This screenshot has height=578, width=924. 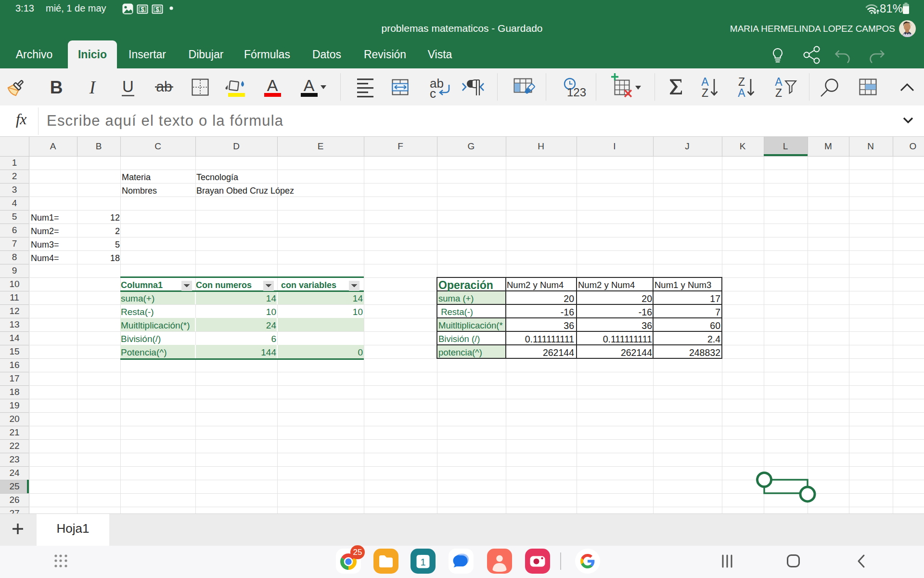 What do you see at coordinates (433, 93) in the screenshot?
I see `svg-text: c` at bounding box center [433, 93].